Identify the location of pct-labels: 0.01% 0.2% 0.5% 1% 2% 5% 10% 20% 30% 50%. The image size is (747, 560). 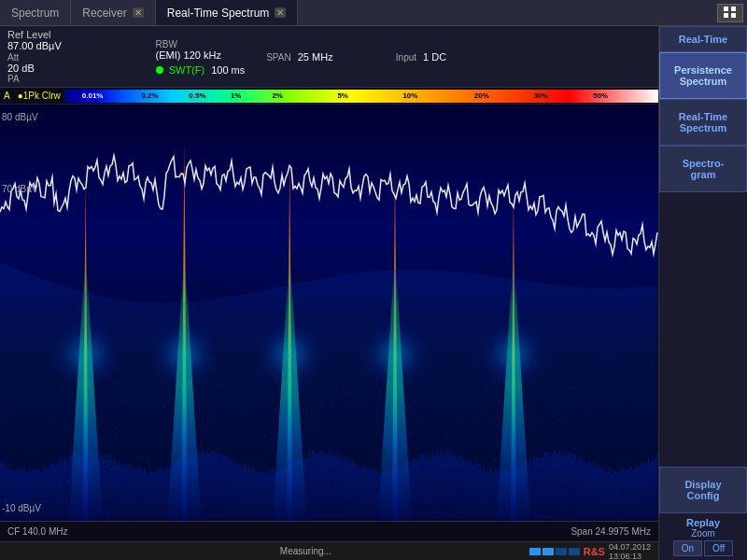
(361, 96).